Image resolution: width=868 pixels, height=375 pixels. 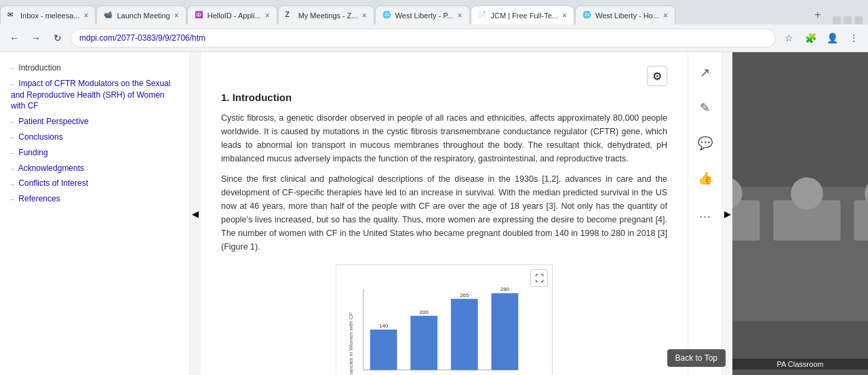 I want to click on chart-expand-button: ⛶, so click(x=539, y=278).